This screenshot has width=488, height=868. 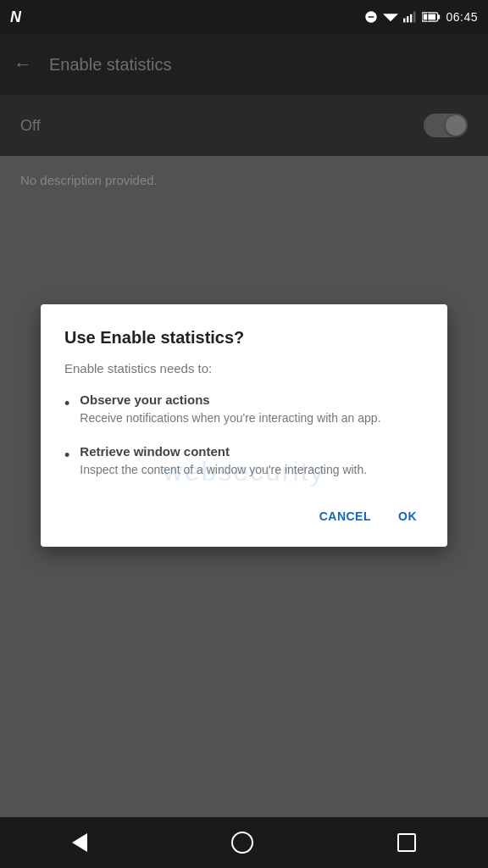 I want to click on battery-icon, so click(x=431, y=17).